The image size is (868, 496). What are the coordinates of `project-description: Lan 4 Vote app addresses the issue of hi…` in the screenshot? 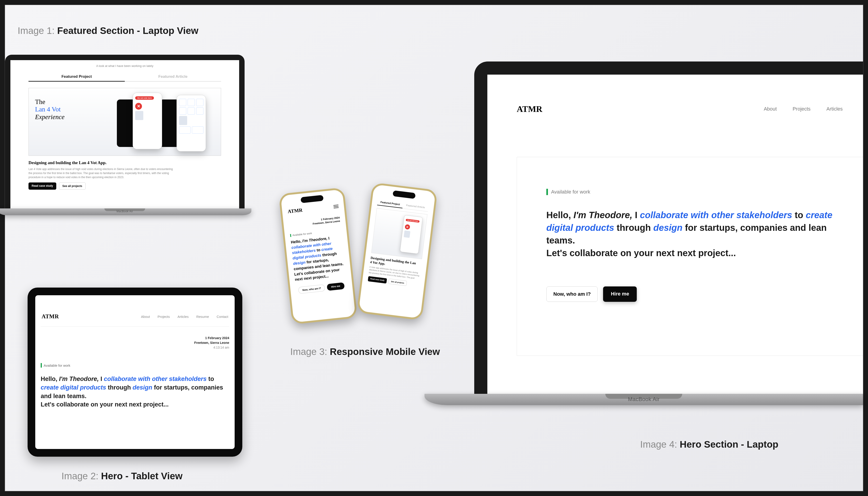 It's located at (101, 173).